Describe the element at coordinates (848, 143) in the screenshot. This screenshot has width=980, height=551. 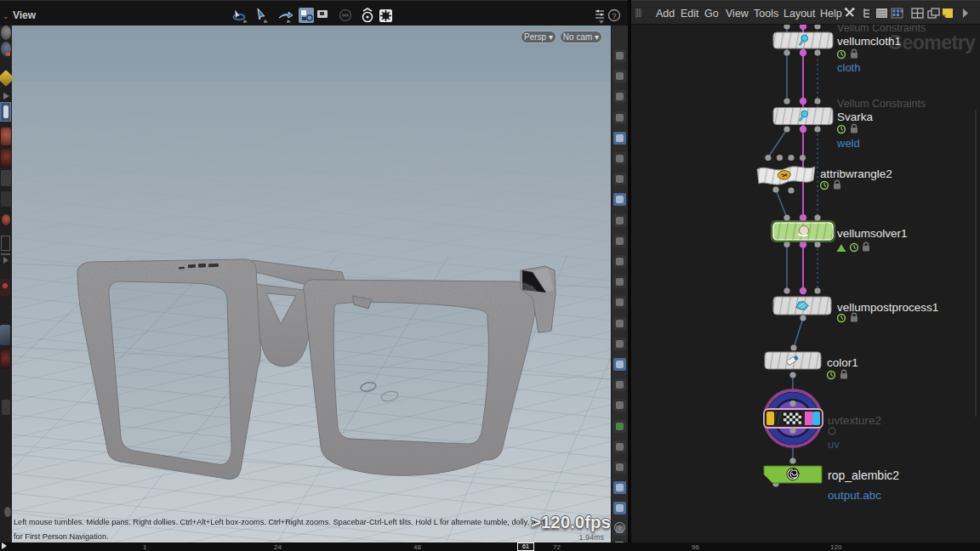
I see `svg-text: weld` at that location.